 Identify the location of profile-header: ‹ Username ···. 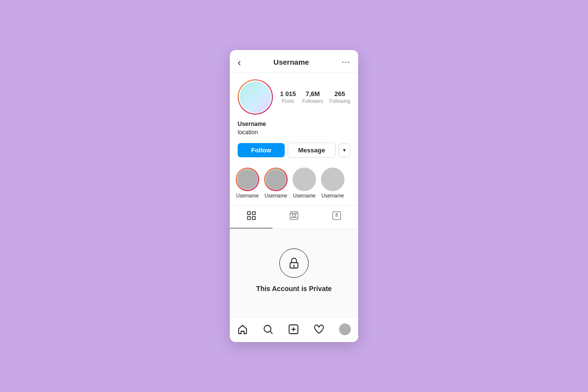
(294, 61).